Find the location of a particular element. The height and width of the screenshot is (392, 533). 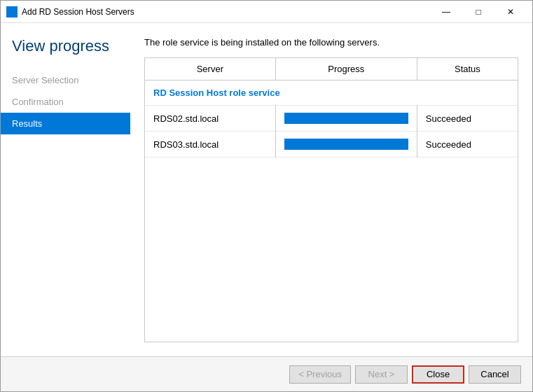

nav-item-results: Results is located at coordinates (66, 123).